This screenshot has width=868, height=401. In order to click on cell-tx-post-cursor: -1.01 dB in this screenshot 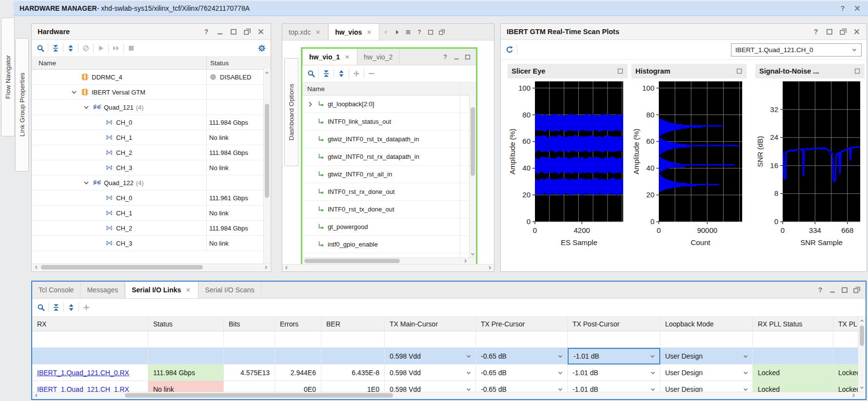, I will do `click(614, 386)`.